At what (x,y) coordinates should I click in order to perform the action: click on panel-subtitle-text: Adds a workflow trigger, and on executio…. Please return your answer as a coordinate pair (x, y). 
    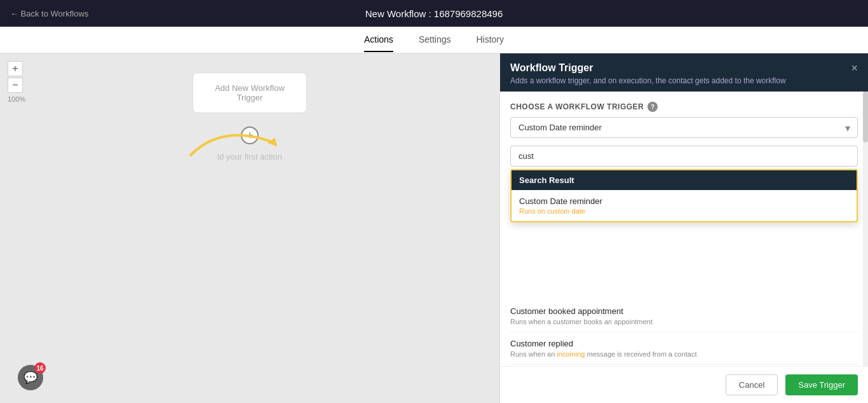
    Looking at the image, I should click on (684, 81).